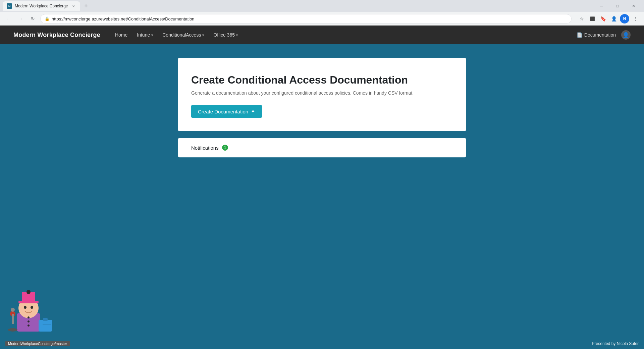 The width and height of the screenshot is (644, 349). Describe the element at coordinates (582, 19) in the screenshot. I see `star-button: ☆` at that location.